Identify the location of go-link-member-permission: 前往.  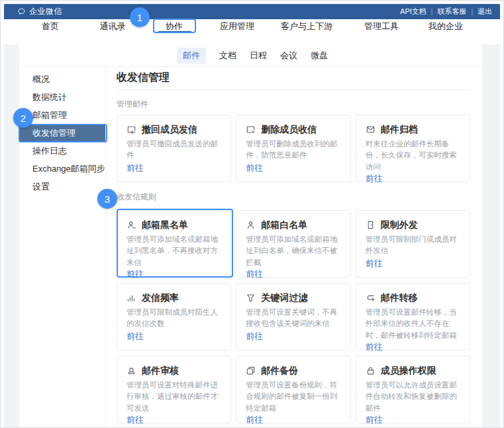
(374, 420).